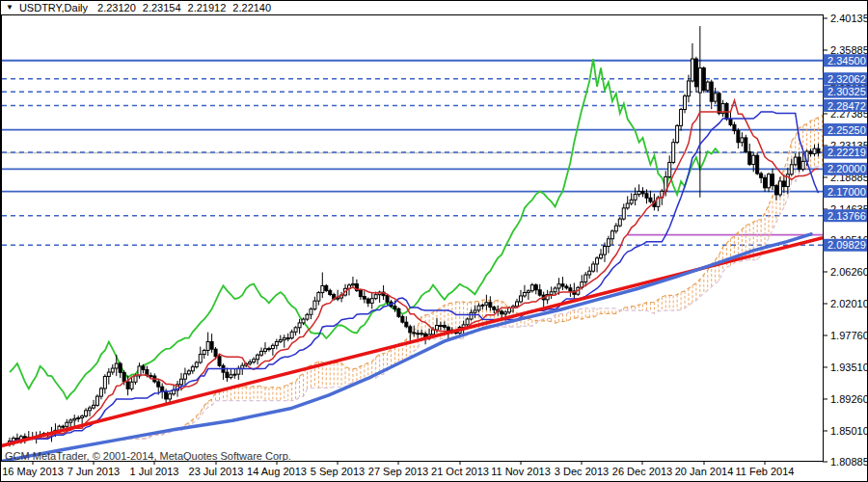 Image resolution: width=868 pixels, height=482 pixels. What do you see at coordinates (216, 471) in the screenshot?
I see `date-tick-label: 23 Jul 2013` at bounding box center [216, 471].